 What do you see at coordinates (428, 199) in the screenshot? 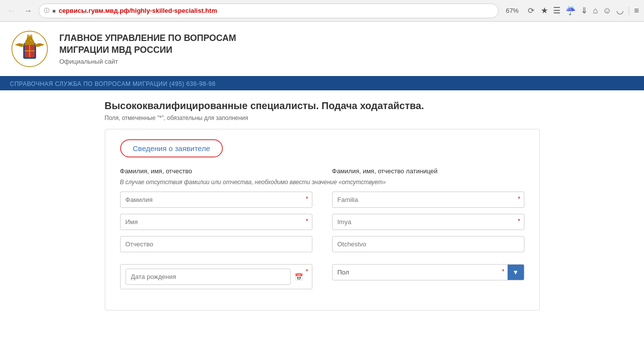
I see `lastname-latin-field-wrap: *` at bounding box center [428, 199].